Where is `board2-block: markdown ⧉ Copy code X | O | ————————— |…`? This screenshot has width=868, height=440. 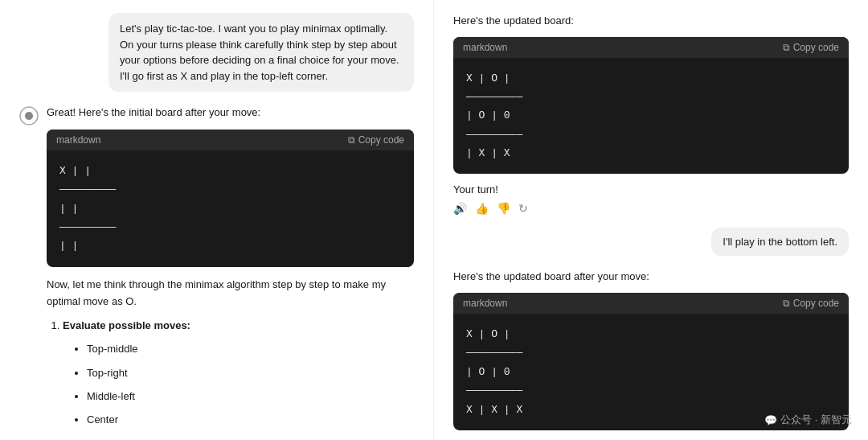 board2-block: markdown ⧉ Copy code X | O | ————————— |… is located at coordinates (651, 106).